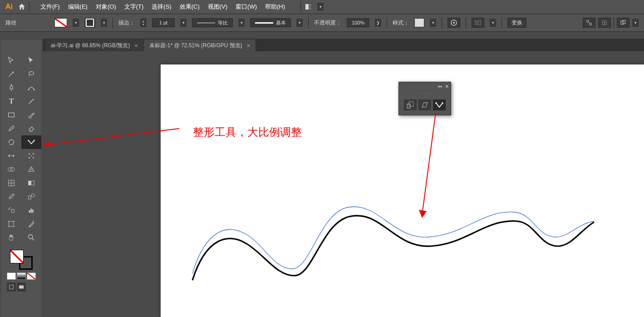  Describe the element at coordinates (183, 23) in the screenshot. I see `stroke-width-dropdown: ▾` at that location.